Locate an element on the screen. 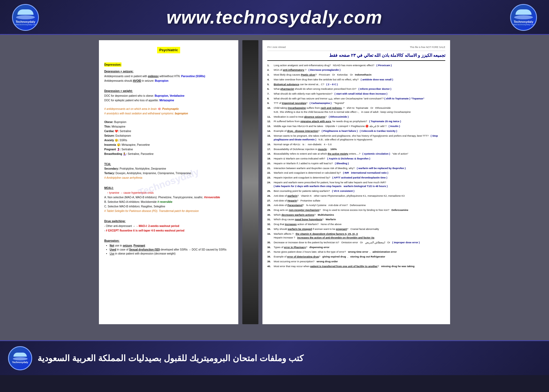 This screenshot has width=549, height=392. q20: 20. Heparin or Warfarin if J added to As… is located at coordinates (356, 163).